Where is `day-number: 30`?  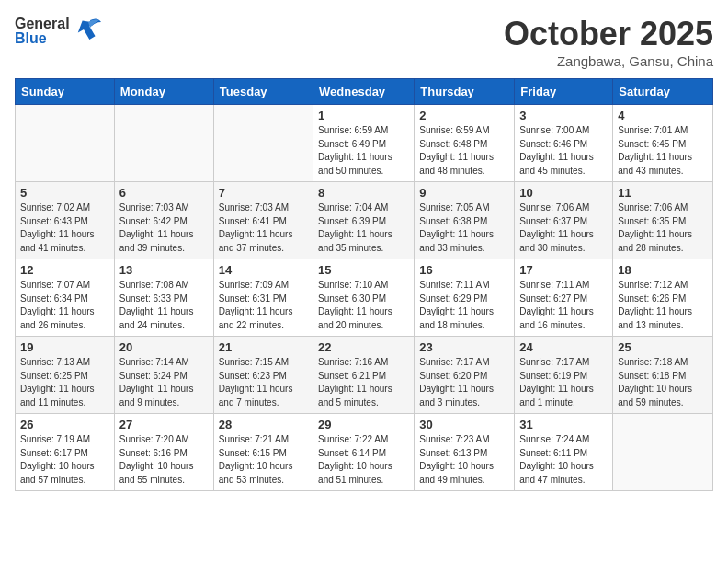
day-number: 30 is located at coordinates (464, 425).